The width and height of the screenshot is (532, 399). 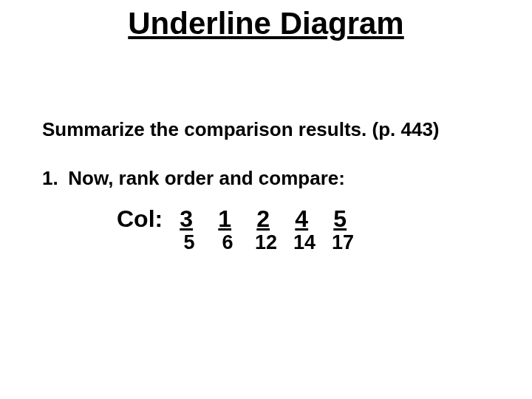 I want to click on col-top-cell: 5, so click(x=340, y=219).